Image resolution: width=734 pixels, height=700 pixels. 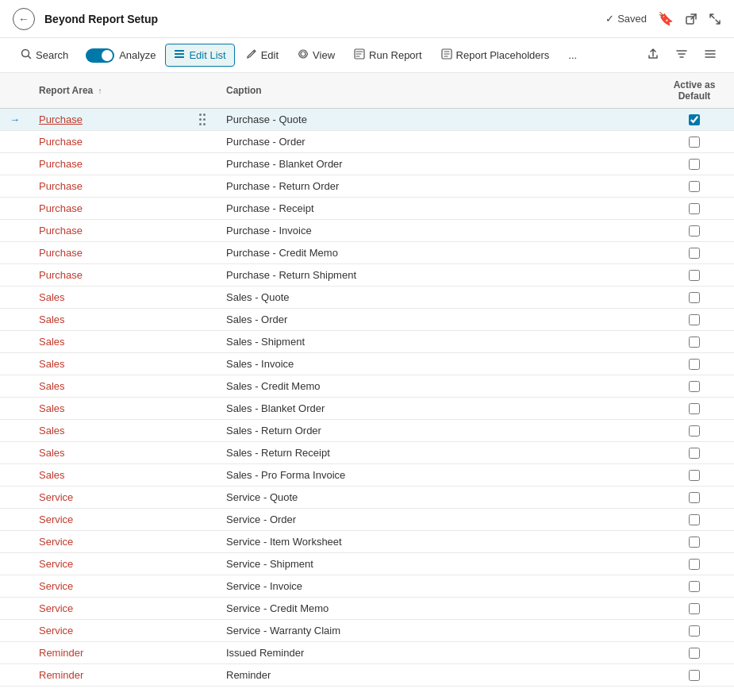 What do you see at coordinates (367, 275) in the screenshot?
I see `table-row: PurchasePurchase - Return Shipment` at bounding box center [367, 275].